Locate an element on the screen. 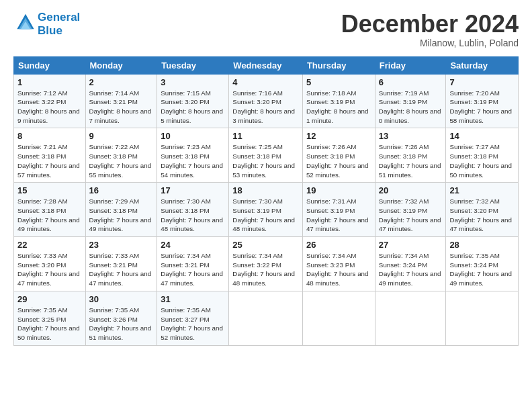  day-info: Sunrise: 7:34 AMSunset: 3:23 PMDaylight:… is located at coordinates (339, 270).